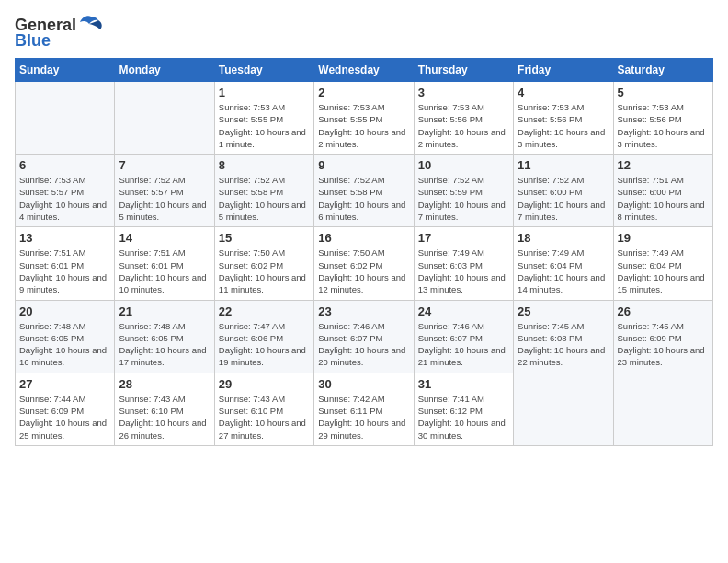 Image resolution: width=728 pixels, height=563 pixels. I want to click on calendar-week-3: 13Sunrise: 7:51 AM Sunset: 6:01 PM Dayli…, so click(364, 263).